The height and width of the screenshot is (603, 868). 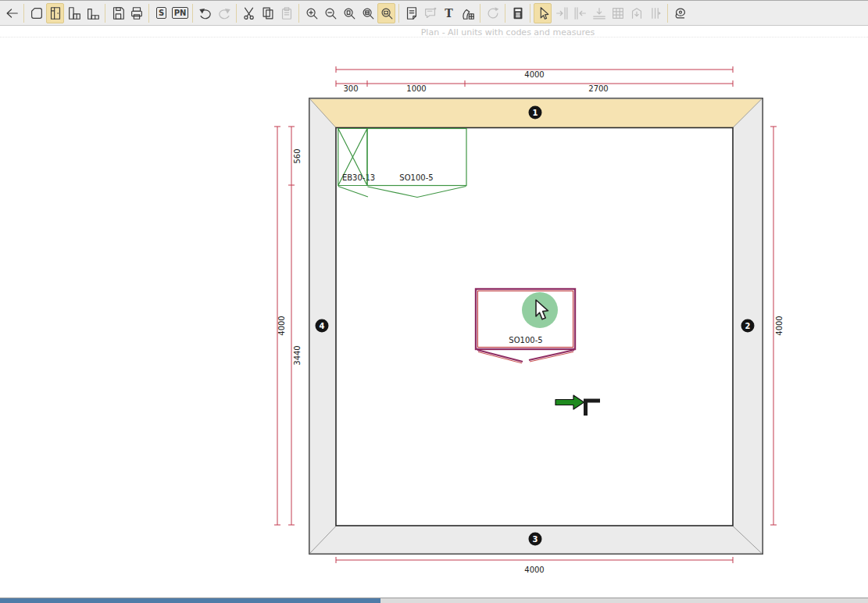 I want to click on tape-measure-button, so click(x=680, y=13).